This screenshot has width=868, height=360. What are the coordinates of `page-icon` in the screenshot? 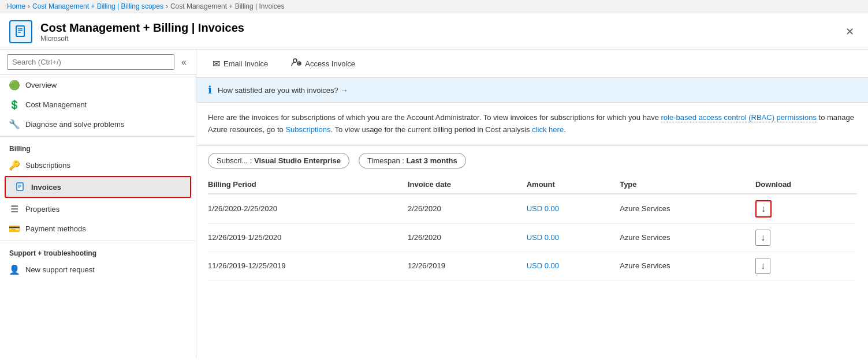 It's located at (21, 32).